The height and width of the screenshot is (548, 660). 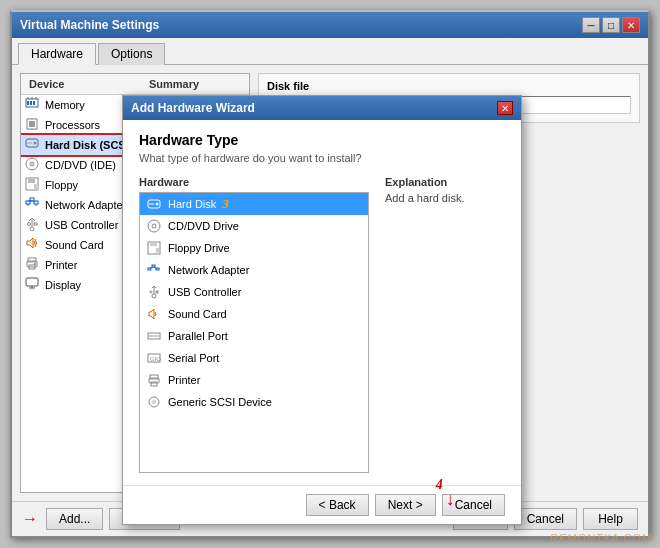 What do you see at coordinates (135, 84) in the screenshot?
I see `device-table-header: Device Summary` at bounding box center [135, 84].